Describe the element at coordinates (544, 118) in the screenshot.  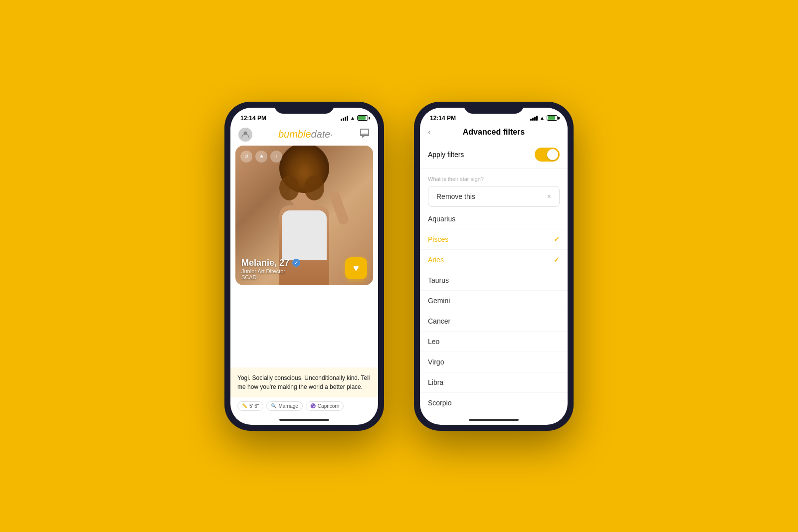
I see `status-icons-right: ▲` at that location.